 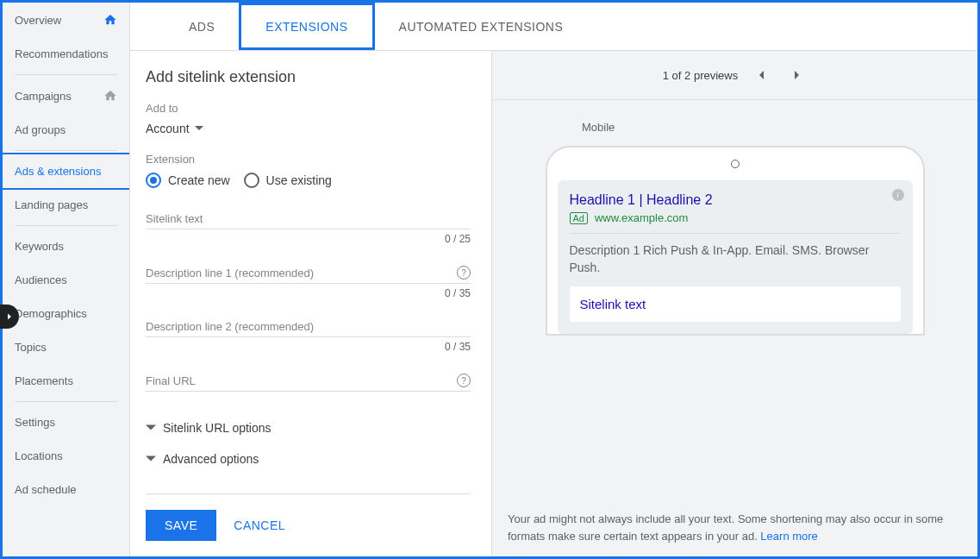 I want to click on description2-input: Description line 2 (recommended), so click(x=309, y=329).